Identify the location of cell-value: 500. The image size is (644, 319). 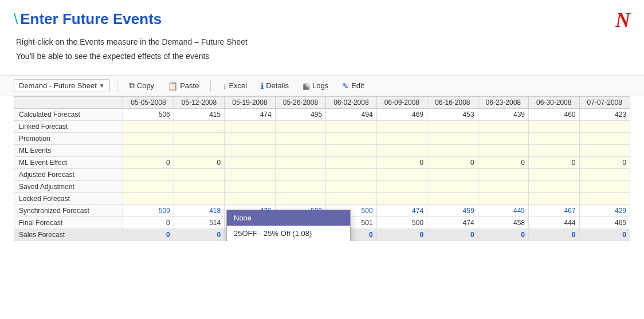
(402, 223).